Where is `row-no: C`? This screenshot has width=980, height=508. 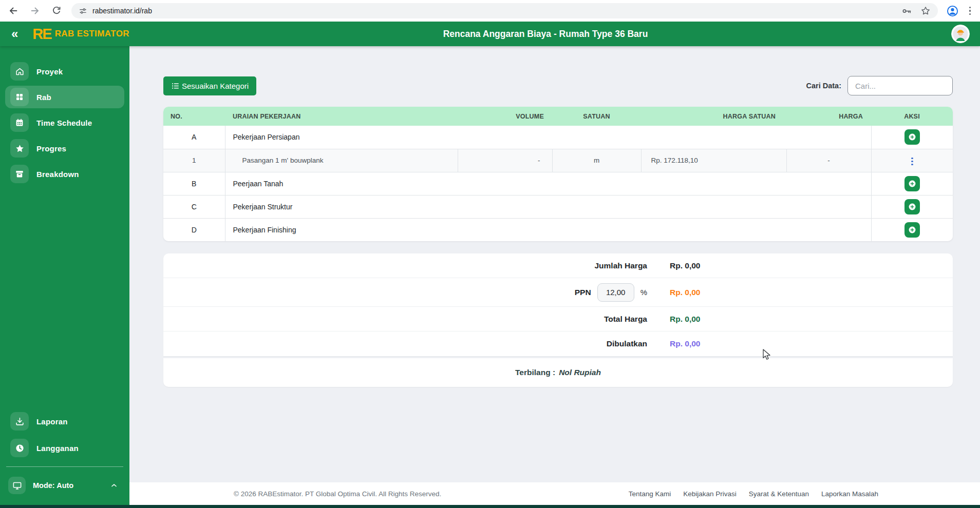
row-no: C is located at coordinates (194, 206).